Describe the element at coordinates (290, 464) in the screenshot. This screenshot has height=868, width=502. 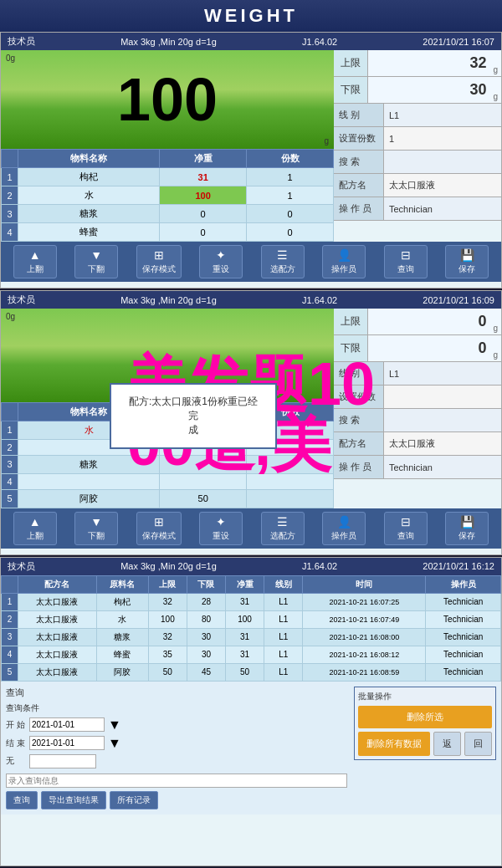
I see `material-qty` at that location.